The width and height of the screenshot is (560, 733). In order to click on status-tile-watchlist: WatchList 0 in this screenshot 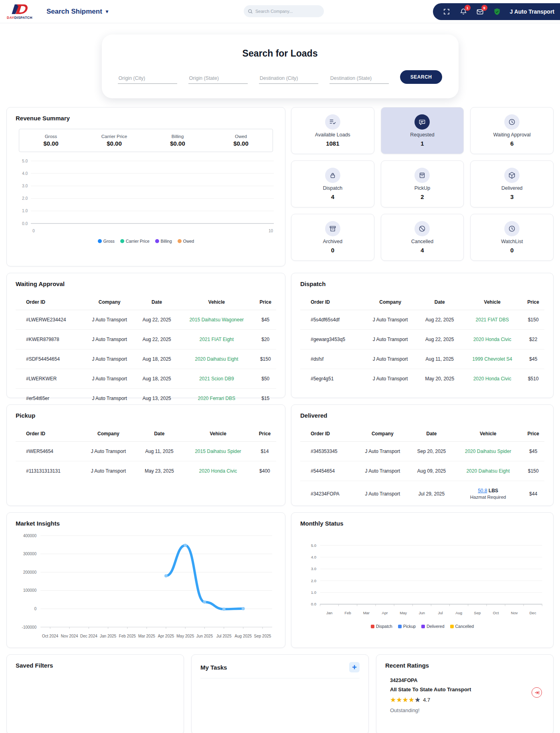, I will do `click(512, 238)`.